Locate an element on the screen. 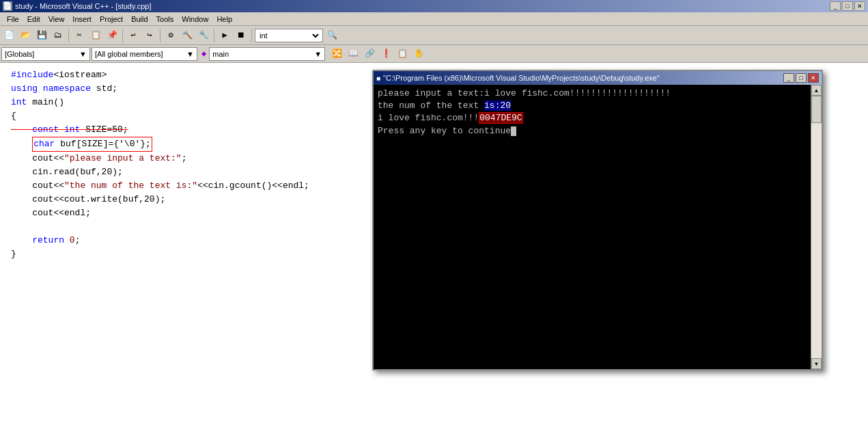 The width and height of the screenshot is (868, 430). menu-view: View is located at coordinates (57, 19).